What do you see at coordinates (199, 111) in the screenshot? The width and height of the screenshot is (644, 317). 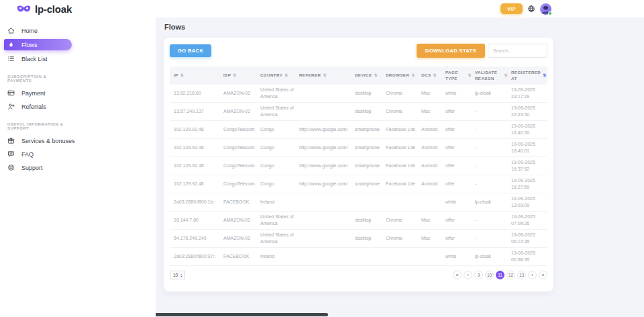 I see `table-cell: 13.57.249.137` at bounding box center [199, 111].